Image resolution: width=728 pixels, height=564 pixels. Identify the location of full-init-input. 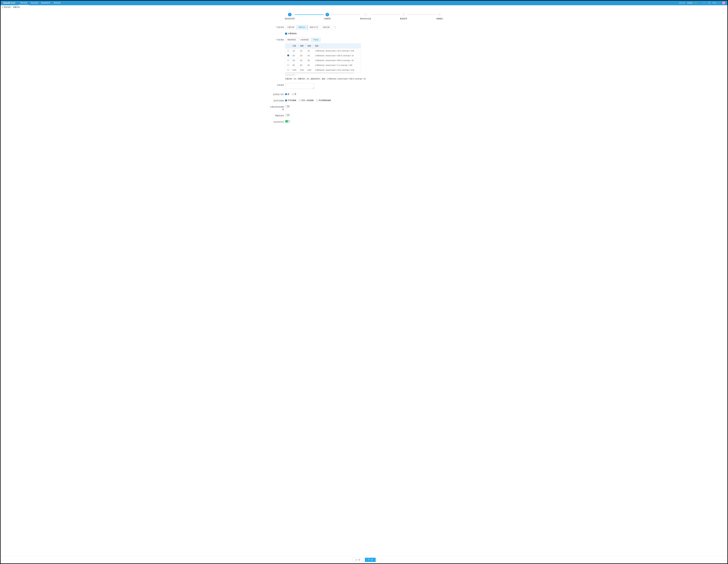
(286, 34).